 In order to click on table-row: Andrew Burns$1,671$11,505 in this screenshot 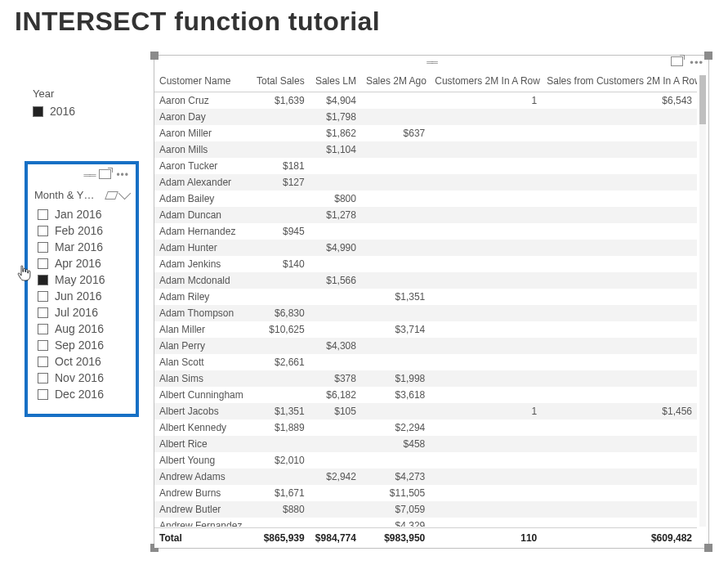, I will do `click(426, 493)`.